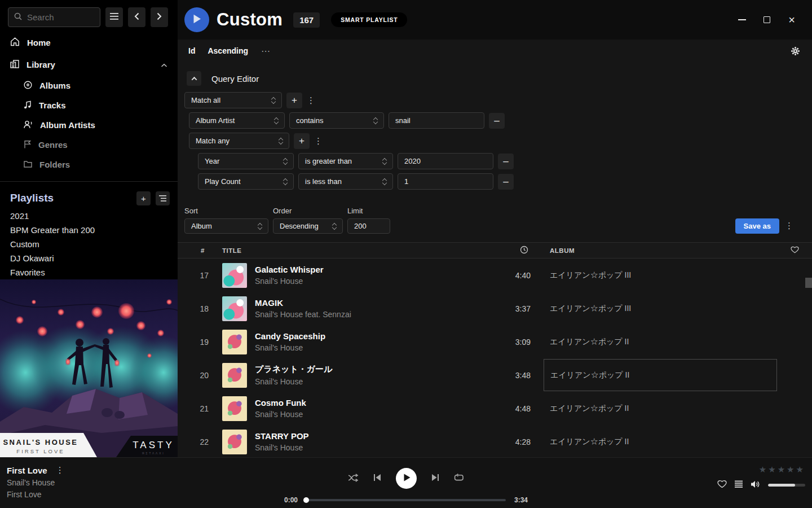  I want to click on rule-operator-select: is greater than, so click(346, 161).